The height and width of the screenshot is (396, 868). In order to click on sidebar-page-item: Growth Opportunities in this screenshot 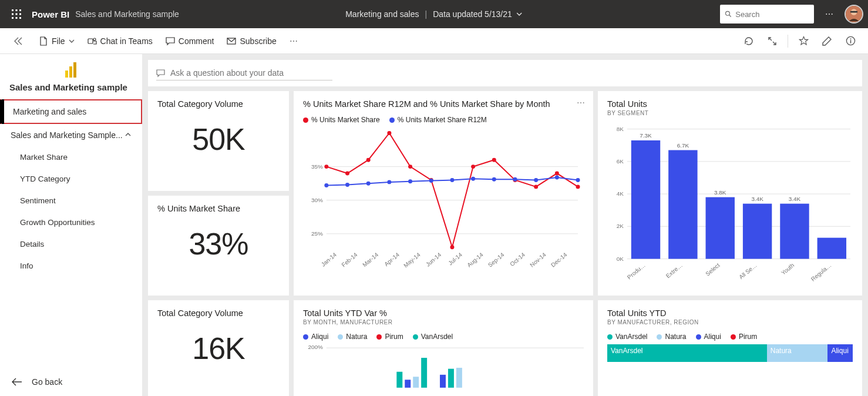, I will do `click(71, 222)`.